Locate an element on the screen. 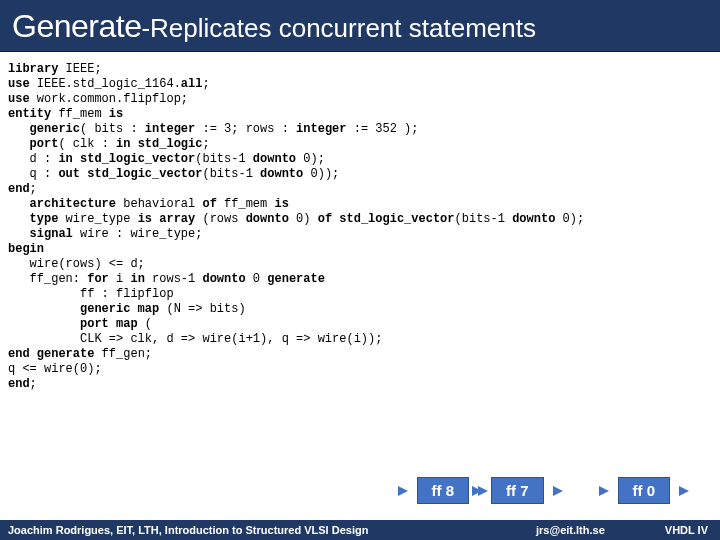 This screenshot has width=720, height=540. ff-label: ff 8 is located at coordinates (444, 490).